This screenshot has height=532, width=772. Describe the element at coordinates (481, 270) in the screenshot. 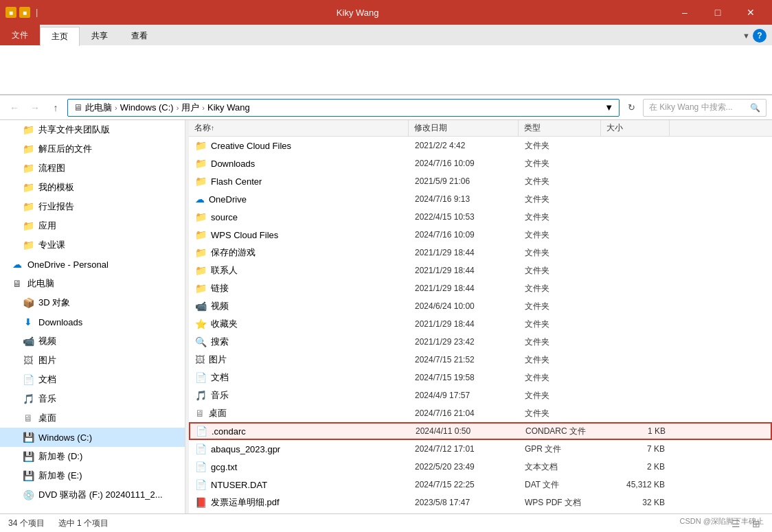

I see `table-row: 📁联系人2021/1/29 18:44文件夹` at that location.